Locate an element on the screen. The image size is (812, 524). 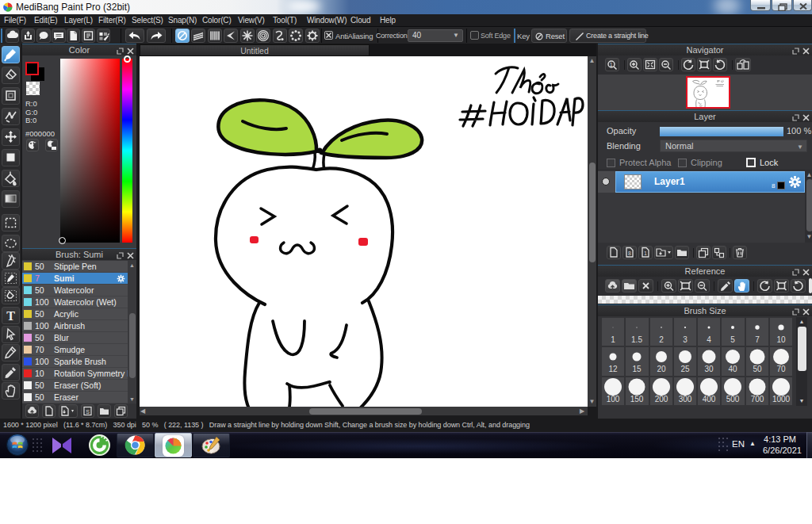
svg-text: 12 is located at coordinates (613, 369).